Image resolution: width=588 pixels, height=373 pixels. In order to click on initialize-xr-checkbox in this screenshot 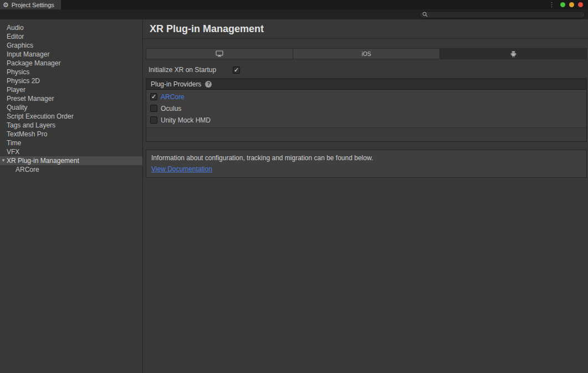, I will do `click(236, 70)`.